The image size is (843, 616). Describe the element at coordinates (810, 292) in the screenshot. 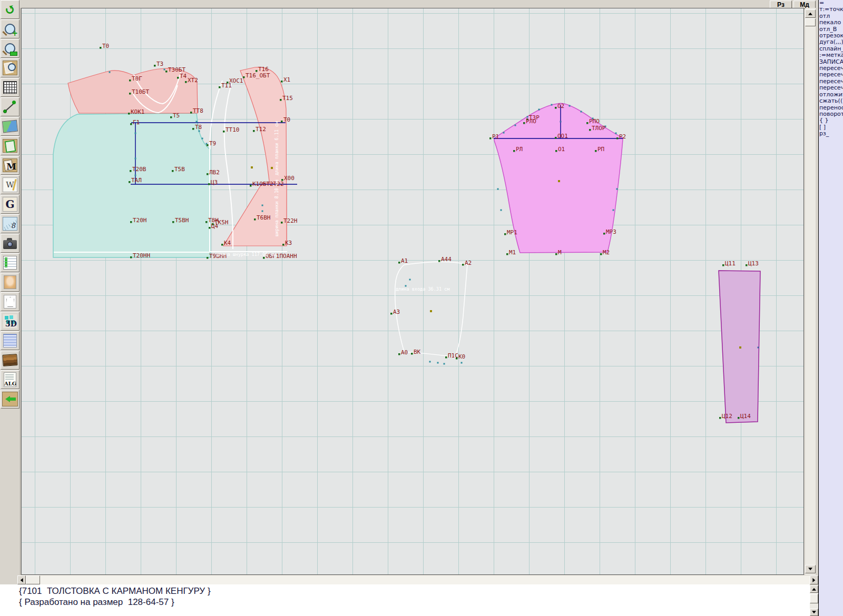

I see `canvas-vertical-scrollbar` at that location.